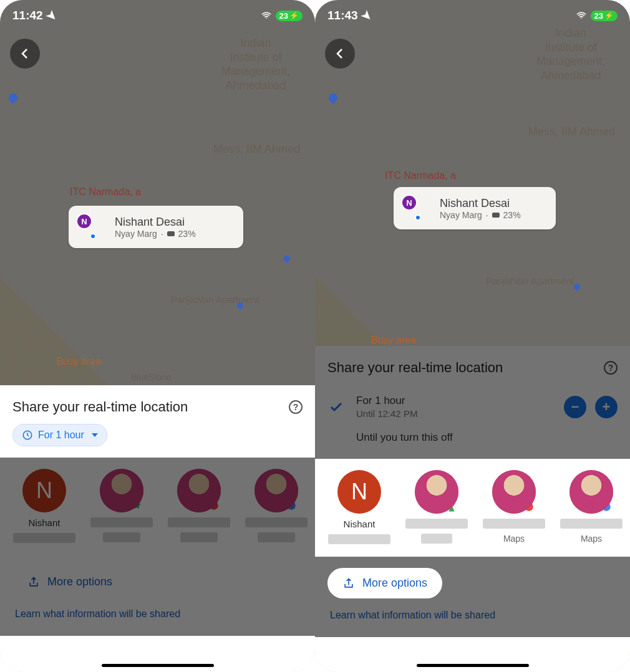 The height and width of the screenshot is (672, 630). What do you see at coordinates (606, 407) in the screenshot?
I see `increase-duration-button: +` at bounding box center [606, 407].